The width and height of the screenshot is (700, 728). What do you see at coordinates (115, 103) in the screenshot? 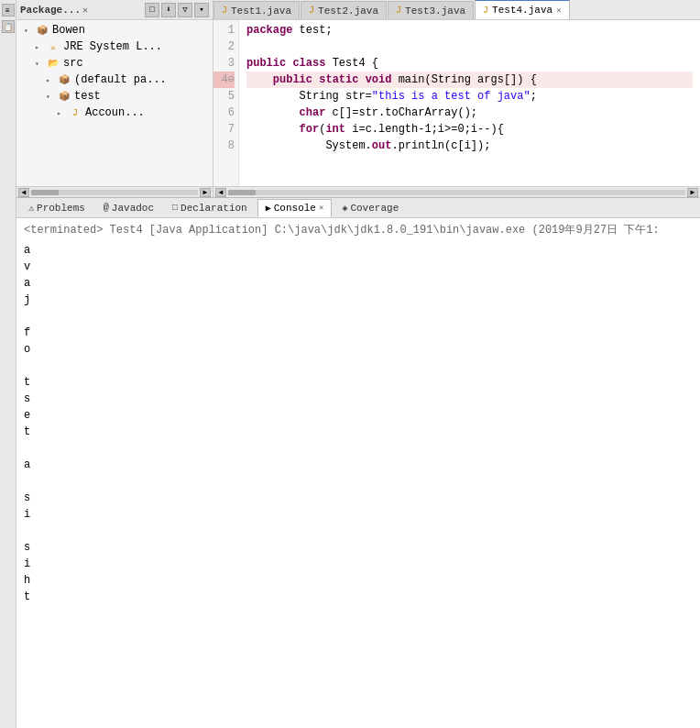
I see `sidebar-tree: ▾ 📦 Bowen ▸ ☕ JRE System L... ▾ 📂 src` at bounding box center [115, 103].